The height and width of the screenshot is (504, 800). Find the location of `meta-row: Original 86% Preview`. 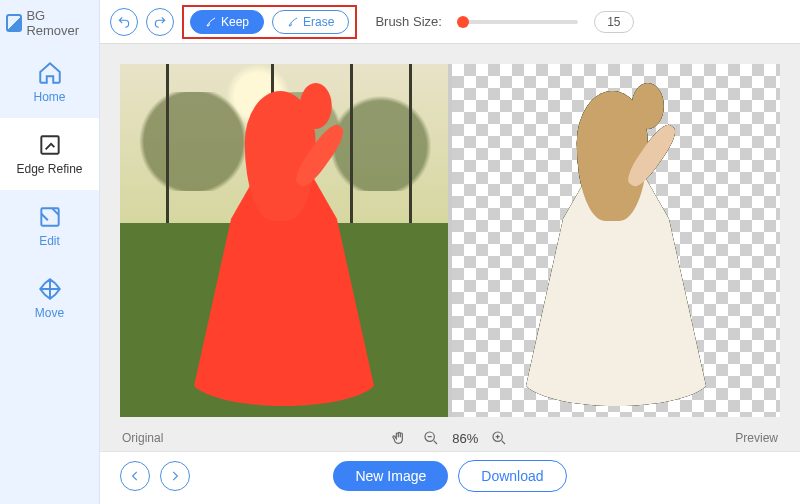

meta-row: Original 86% Preview is located at coordinates (450, 437).